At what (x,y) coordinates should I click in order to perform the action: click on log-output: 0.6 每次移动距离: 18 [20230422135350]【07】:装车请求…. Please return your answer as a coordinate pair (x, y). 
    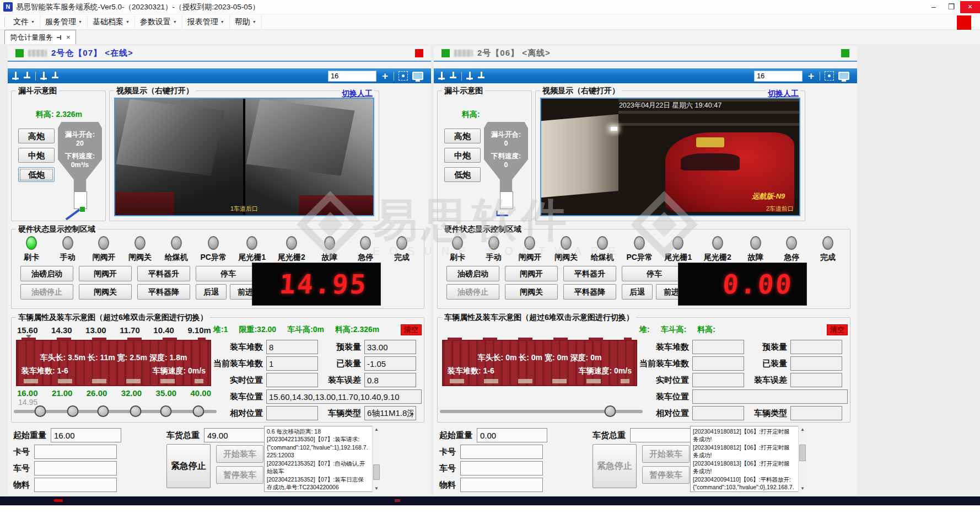
    Looking at the image, I should click on (322, 459).